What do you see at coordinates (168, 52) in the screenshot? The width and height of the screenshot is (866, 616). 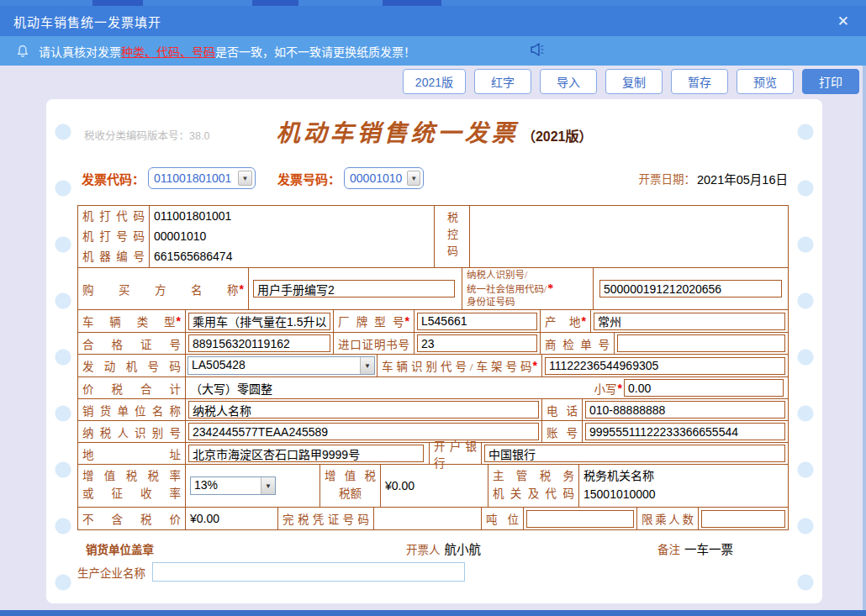 I see `notice-highlight: 种类、代码、号码` at bounding box center [168, 52].